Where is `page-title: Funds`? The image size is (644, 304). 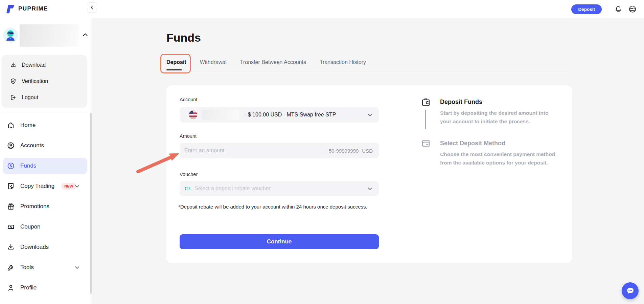 page-title: Funds is located at coordinates (184, 38).